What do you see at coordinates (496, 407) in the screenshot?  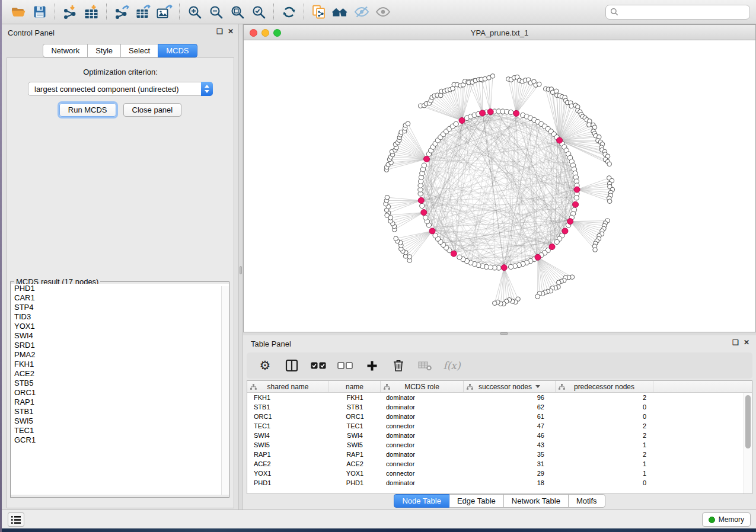 I see `table-row: STB1STB1dominator620` at bounding box center [496, 407].